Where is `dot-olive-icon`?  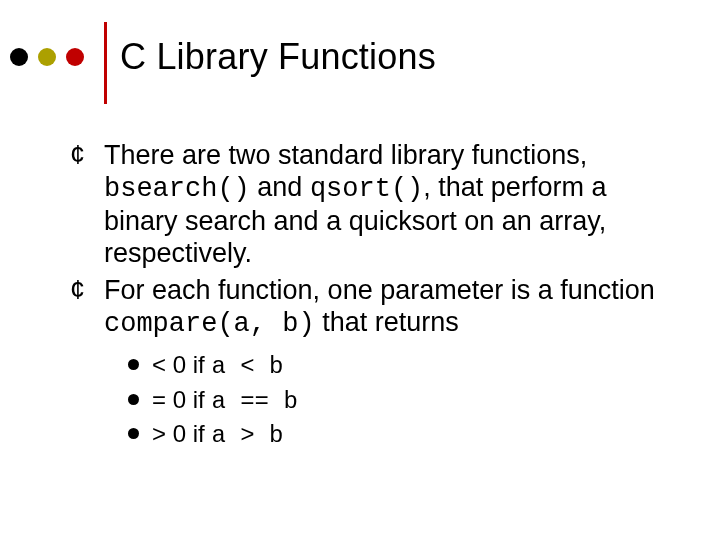
dot-olive-icon is located at coordinates (47, 57).